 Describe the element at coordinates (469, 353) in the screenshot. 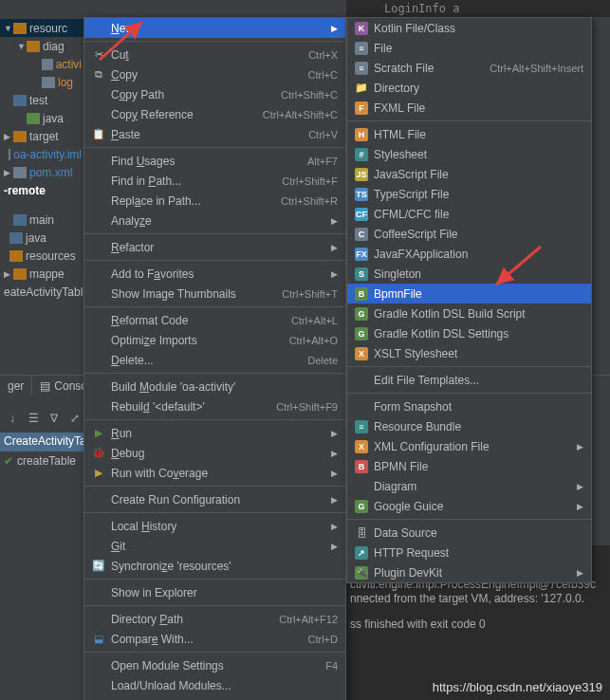

I see `new-xslt: XXSLT Stylesheet` at that location.